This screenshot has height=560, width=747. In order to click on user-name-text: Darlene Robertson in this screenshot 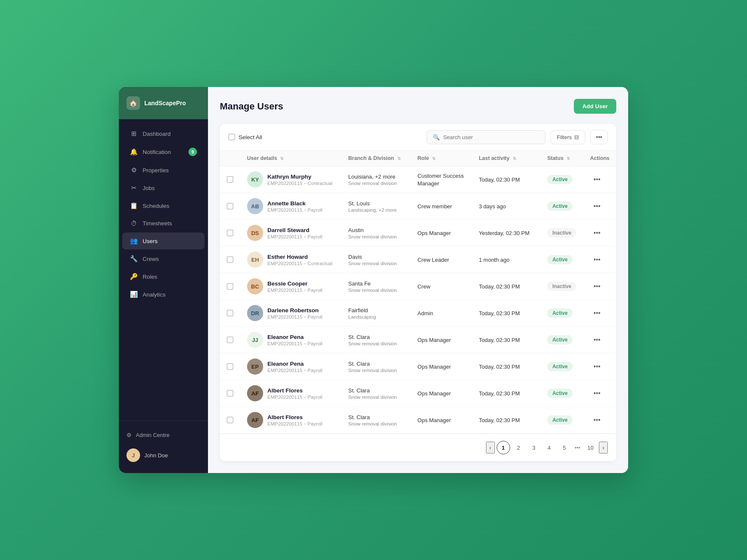, I will do `click(295, 311)`.